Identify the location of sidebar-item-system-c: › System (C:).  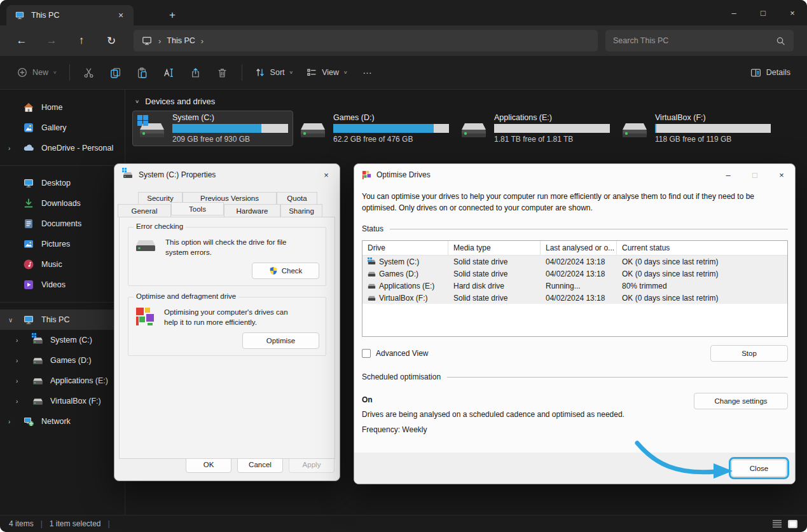
(62, 340).